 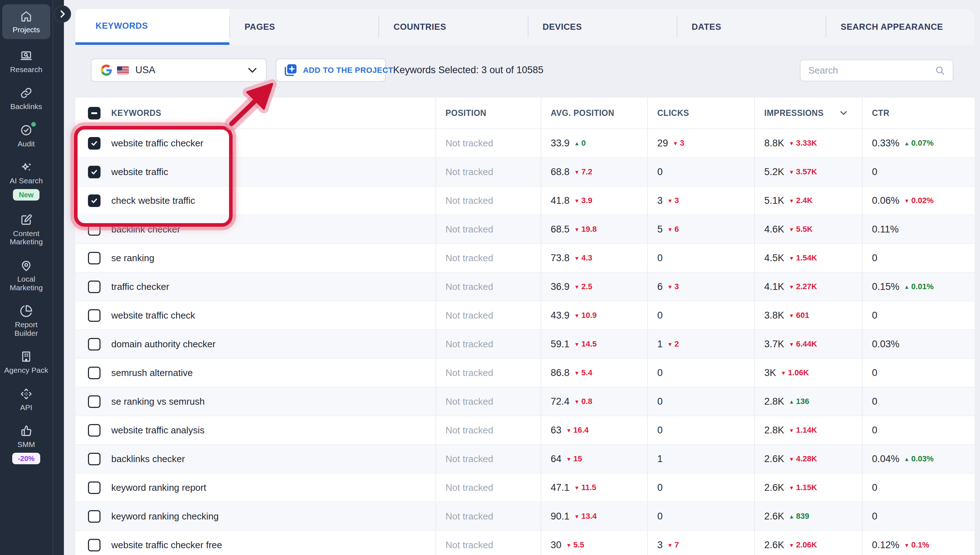 I want to click on sidebar-item-label: Research, so click(x=26, y=69).